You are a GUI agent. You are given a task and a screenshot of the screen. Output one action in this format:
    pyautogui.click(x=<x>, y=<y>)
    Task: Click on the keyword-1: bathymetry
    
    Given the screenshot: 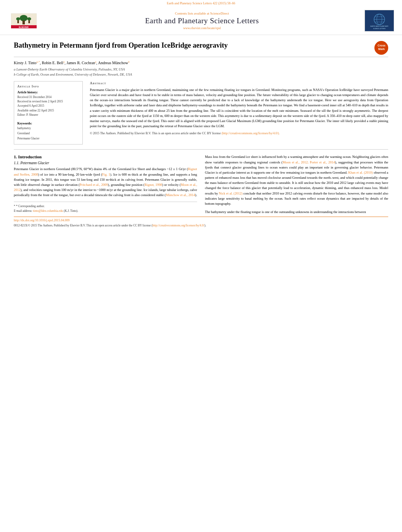 What is the action you would take?
    pyautogui.click(x=48, y=128)
    